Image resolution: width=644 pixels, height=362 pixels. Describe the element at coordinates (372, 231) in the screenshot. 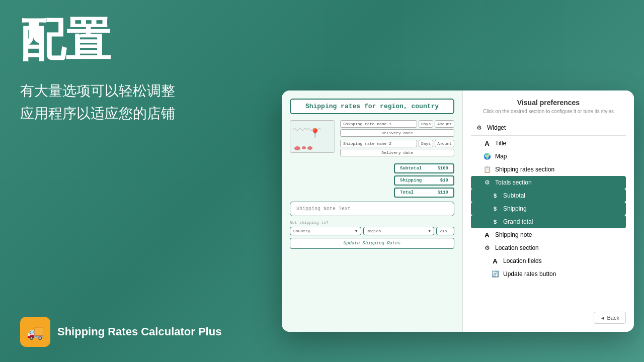

I see `location-selects: Country ▼ Region ▼ Zip` at that location.